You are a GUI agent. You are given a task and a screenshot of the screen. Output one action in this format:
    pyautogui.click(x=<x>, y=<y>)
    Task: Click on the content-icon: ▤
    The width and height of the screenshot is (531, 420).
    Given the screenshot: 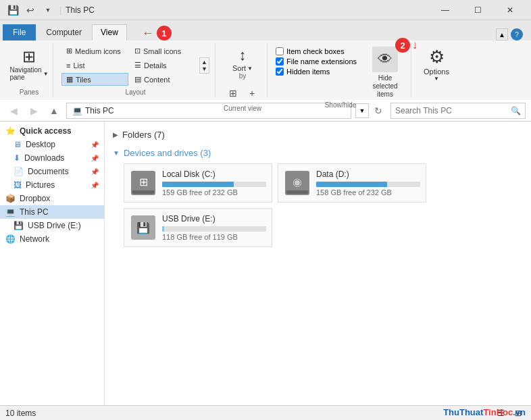 What is the action you would take?
    pyautogui.click(x=138, y=80)
    